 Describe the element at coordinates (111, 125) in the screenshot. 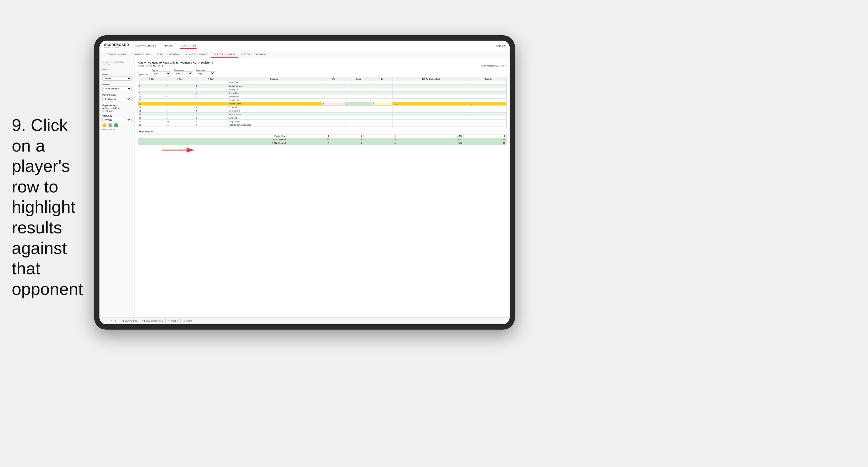

I see `colour-level` at that location.